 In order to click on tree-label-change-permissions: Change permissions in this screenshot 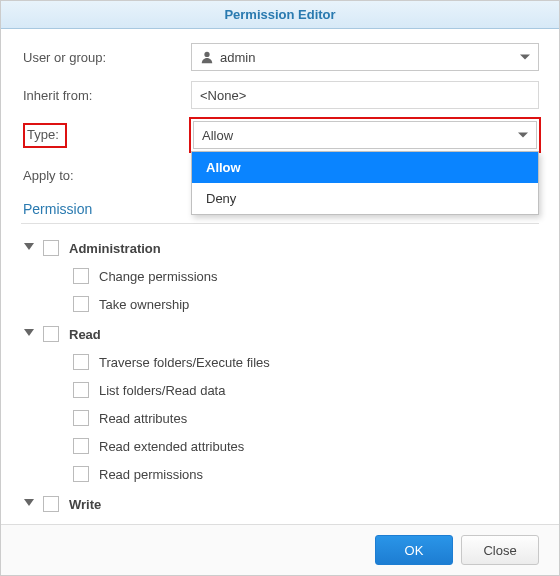, I will do `click(158, 276)`.